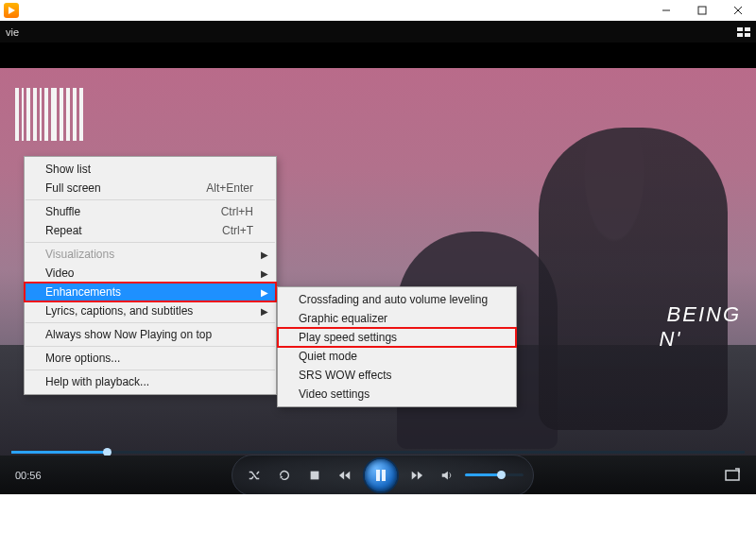 The image size is (756, 533). Describe the element at coordinates (378, 10) in the screenshot. I see `window-titlebar` at that location.